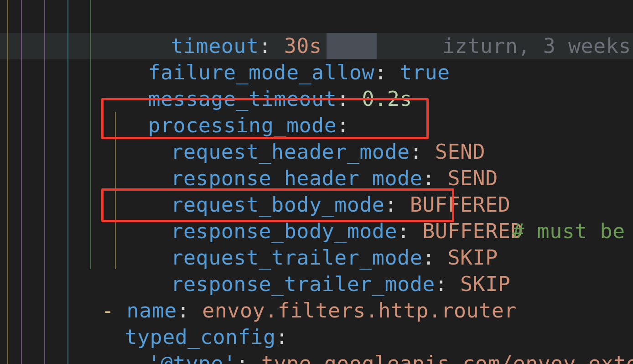  What do you see at coordinates (354, 311) in the screenshot?
I see `code-line: typed_config:` at bounding box center [354, 311].